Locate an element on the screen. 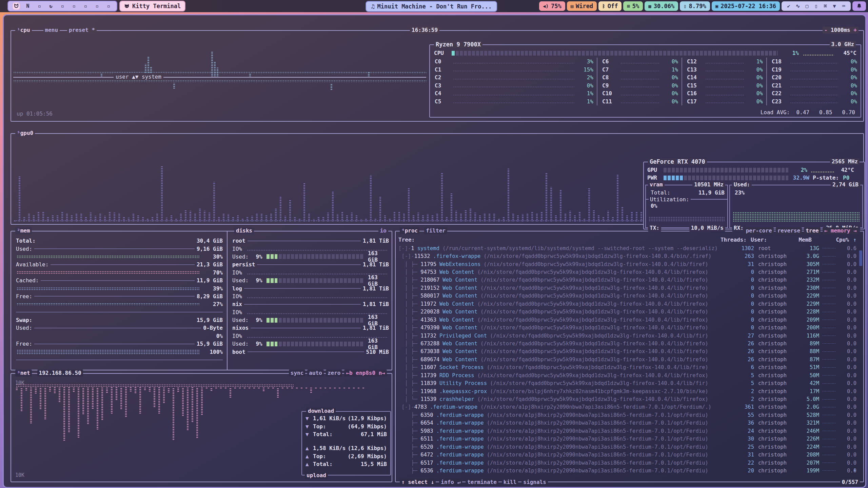 The width and height of the screenshot is (868, 488). process-row: │ ├─ 673288Web Content(/nix/store/fqadd0… is located at coordinates (627, 344).